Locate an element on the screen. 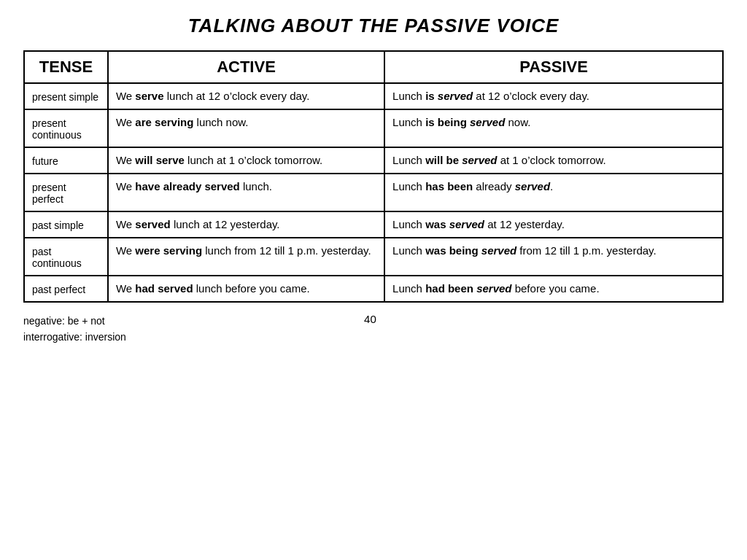 The width and height of the screenshot is (747, 560). tense-cell-2: future is located at coordinates (66, 160).